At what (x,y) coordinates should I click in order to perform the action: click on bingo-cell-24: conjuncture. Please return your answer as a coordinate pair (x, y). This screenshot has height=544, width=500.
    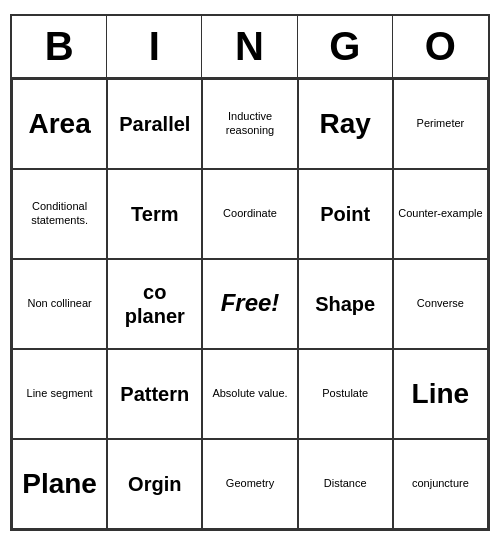
    Looking at the image, I should click on (440, 484).